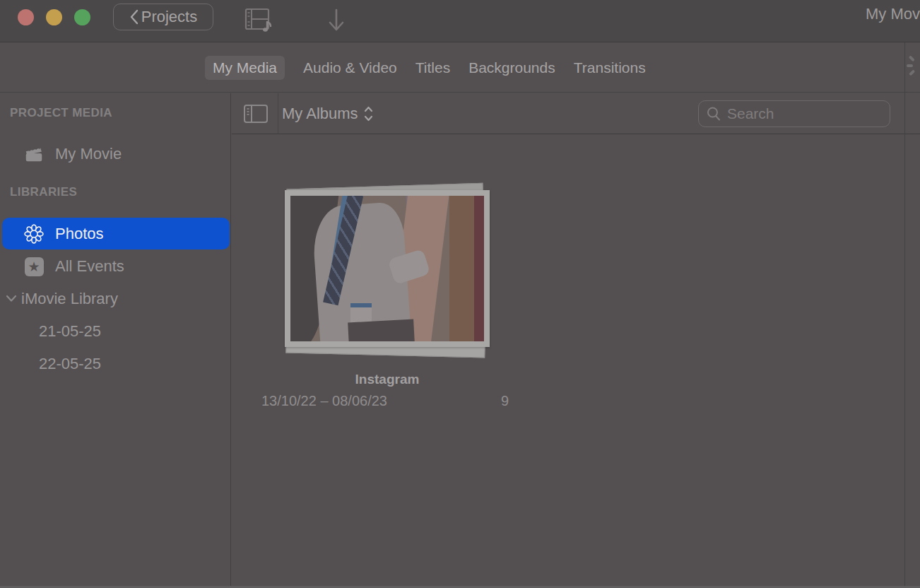  What do you see at coordinates (88, 154) in the screenshot?
I see `sidebar-item-label: My Movie` at bounding box center [88, 154].